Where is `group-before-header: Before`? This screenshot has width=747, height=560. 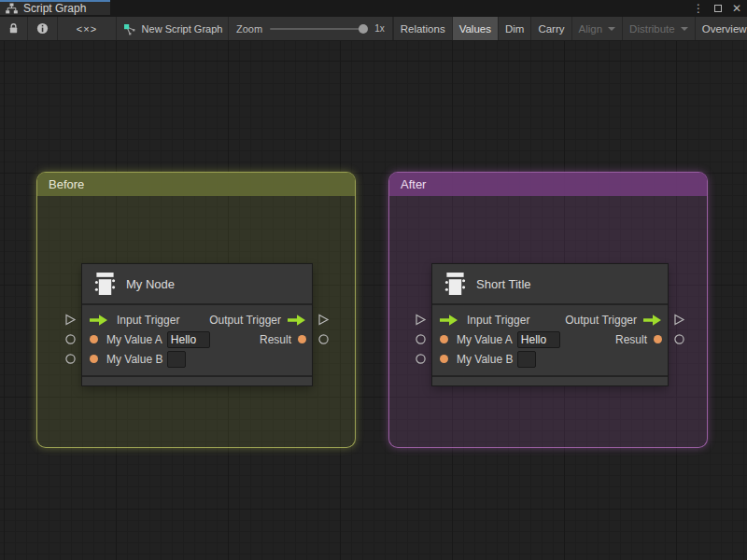 group-before-header: Before is located at coordinates (196, 185).